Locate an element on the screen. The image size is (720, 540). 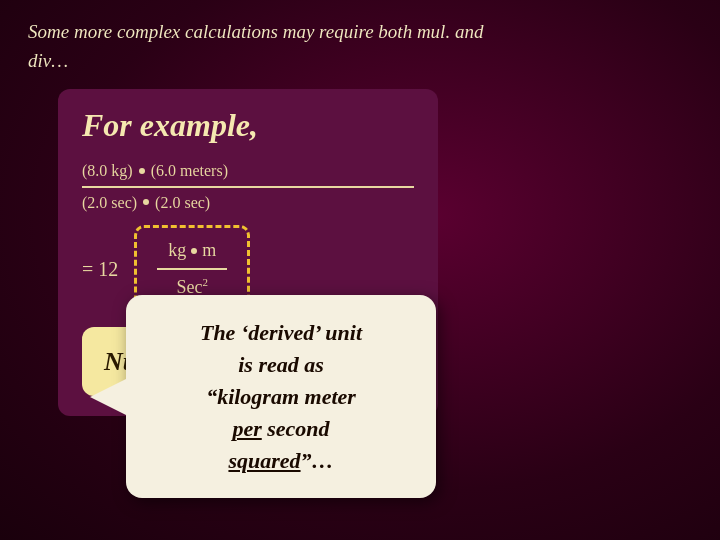
derived-line2: is read as is located at coordinates (281, 364).